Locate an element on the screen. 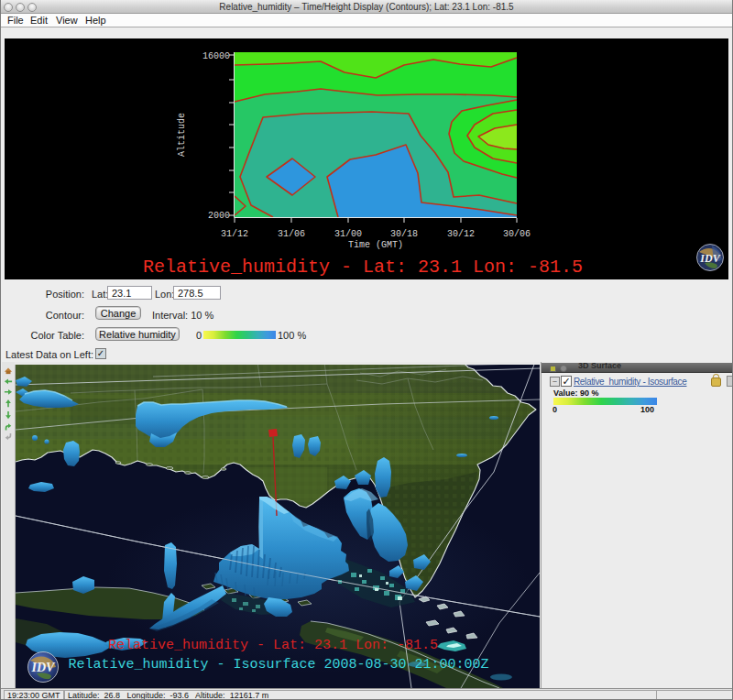 This screenshot has width=733, height=700. svg-text: Time (GMT) is located at coordinates (376, 246).